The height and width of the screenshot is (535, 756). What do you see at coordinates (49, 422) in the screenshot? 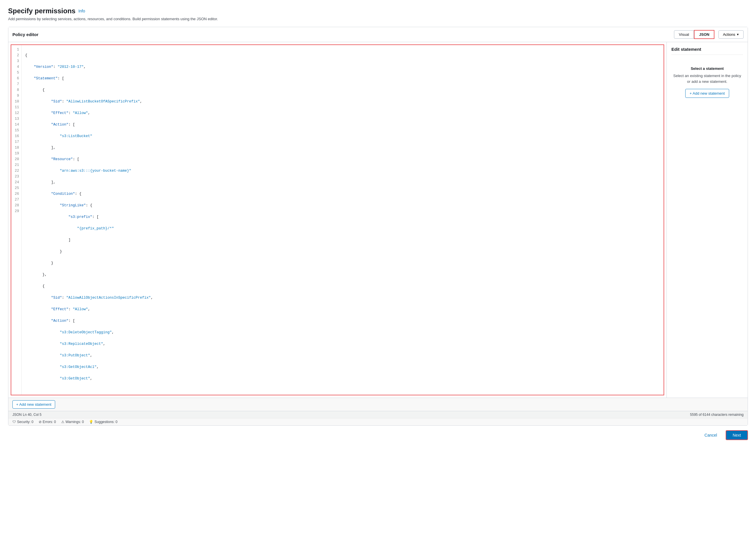
I see `errors-label: Errors: 0` at bounding box center [49, 422].